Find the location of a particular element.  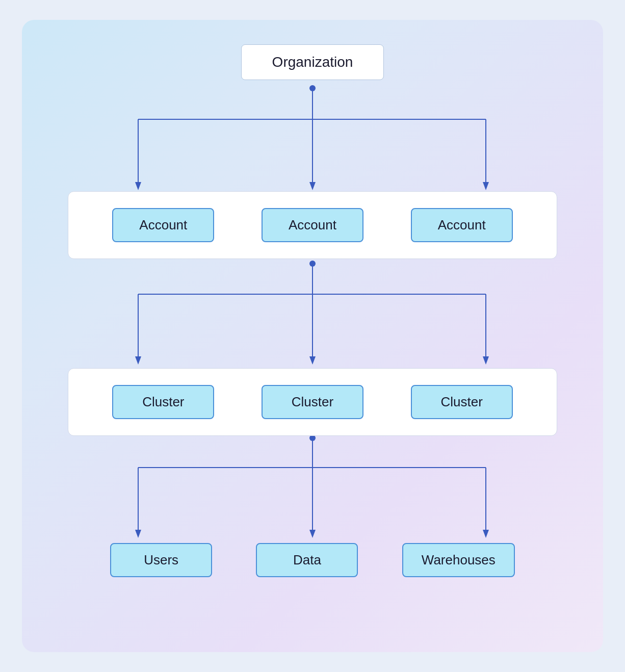

cluster-group: Cluster Cluster Cluster is located at coordinates (312, 402).